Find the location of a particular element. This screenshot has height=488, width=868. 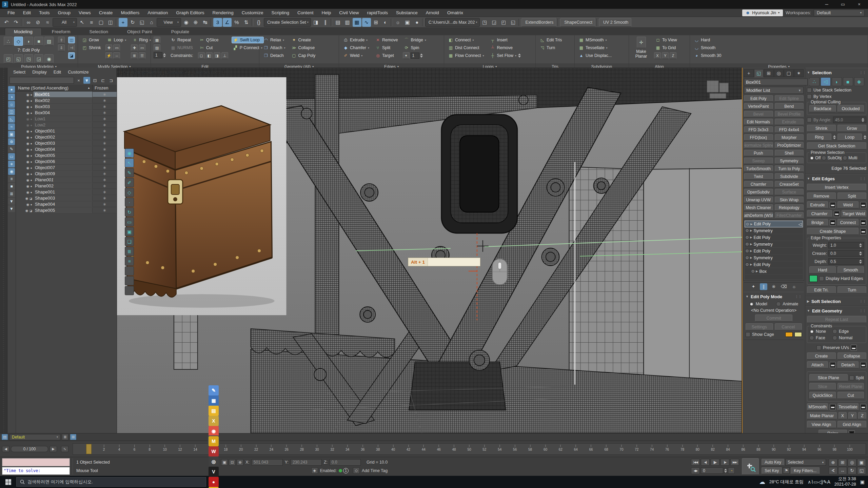

loop-button: 〓Loop▾ is located at coordinates (117, 40).